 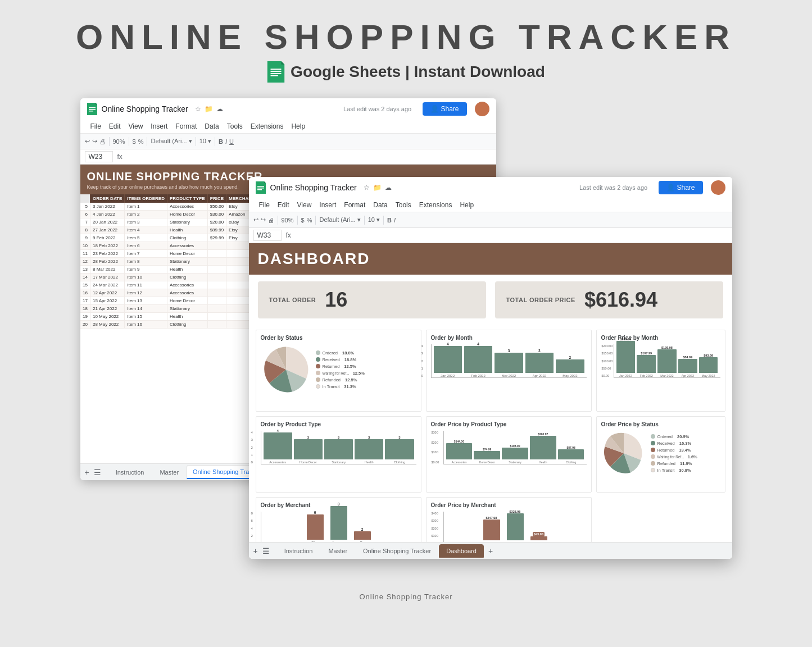 What do you see at coordinates (609, 300) in the screenshot?
I see `total-price-box: TOTAL ORDER PRICE $616.94` at bounding box center [609, 300].